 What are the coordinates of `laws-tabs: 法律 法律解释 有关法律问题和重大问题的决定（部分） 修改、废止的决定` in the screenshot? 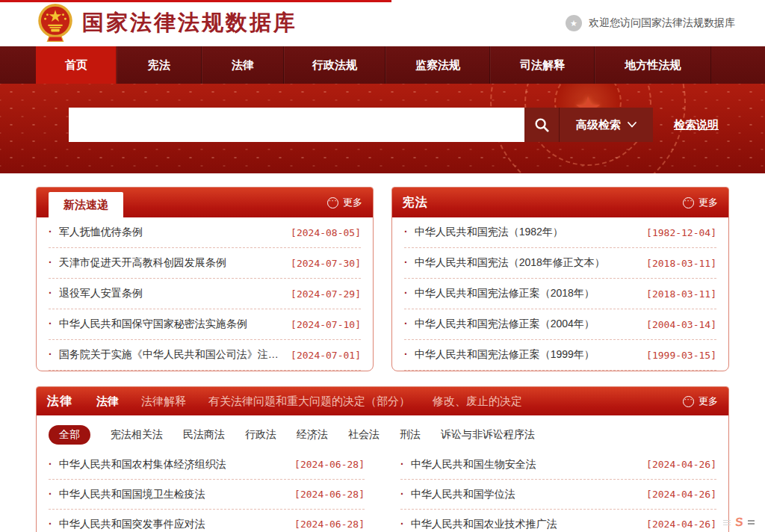 It's located at (390, 402).